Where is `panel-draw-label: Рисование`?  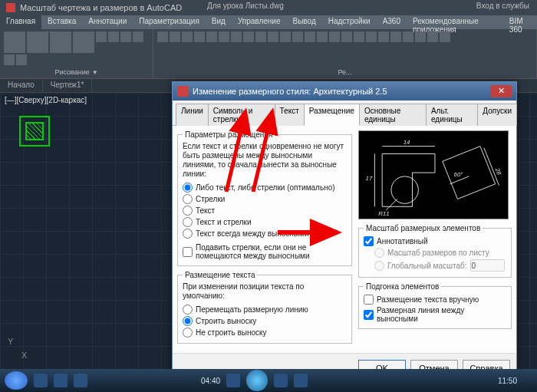 panel-draw-label: Рисование is located at coordinates (72, 72).